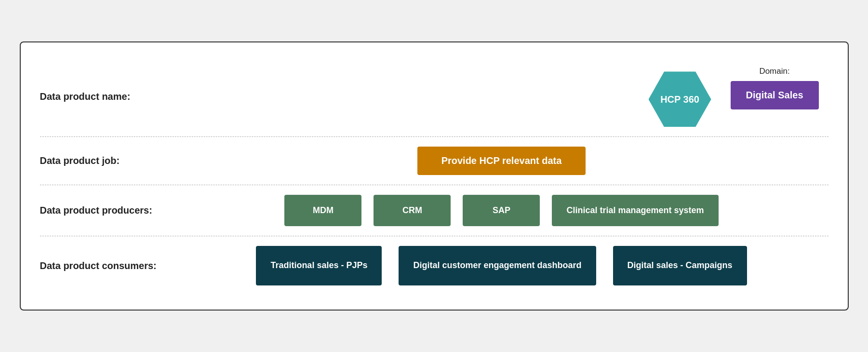 This screenshot has width=868, height=352. Describe the element at coordinates (323, 210) in the screenshot. I see `producer-mdm: MDM` at that location.